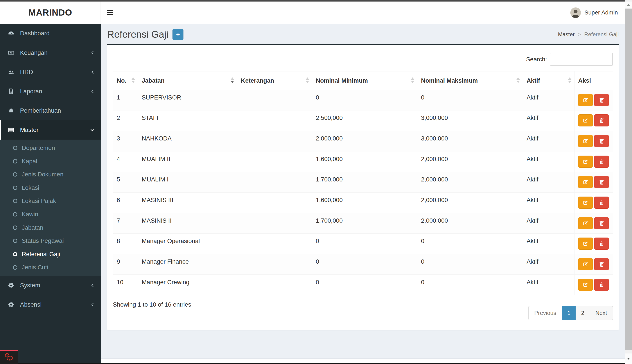  I want to click on add-button: +, so click(178, 34).